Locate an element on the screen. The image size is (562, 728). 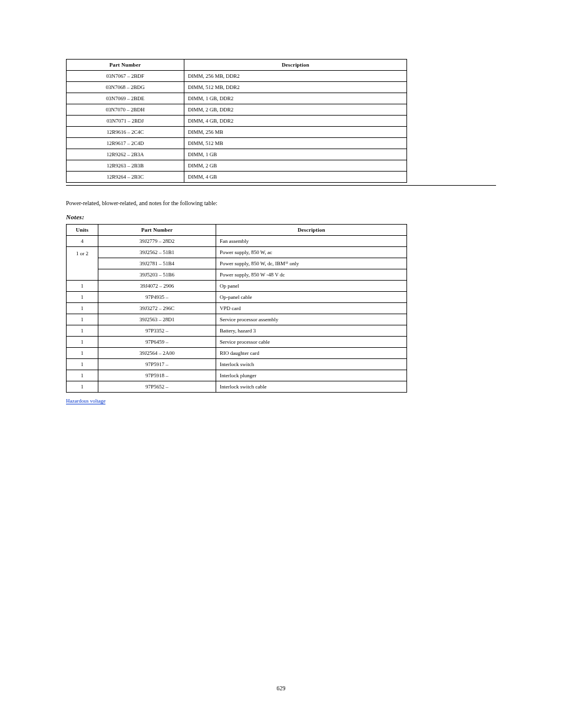
cell-desc: DIMM, 512 MB is located at coordinates (296, 144).